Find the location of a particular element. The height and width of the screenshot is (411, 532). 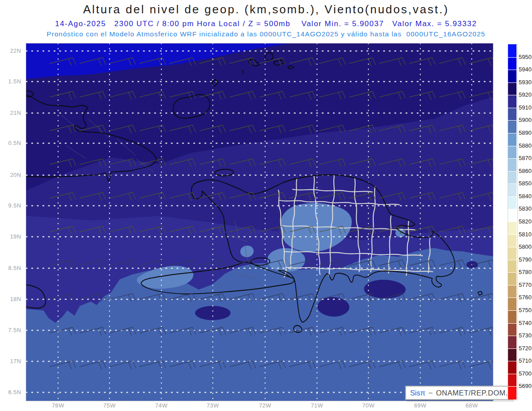

colorbar-tick-label: 5750 is located at coordinates (525, 310).